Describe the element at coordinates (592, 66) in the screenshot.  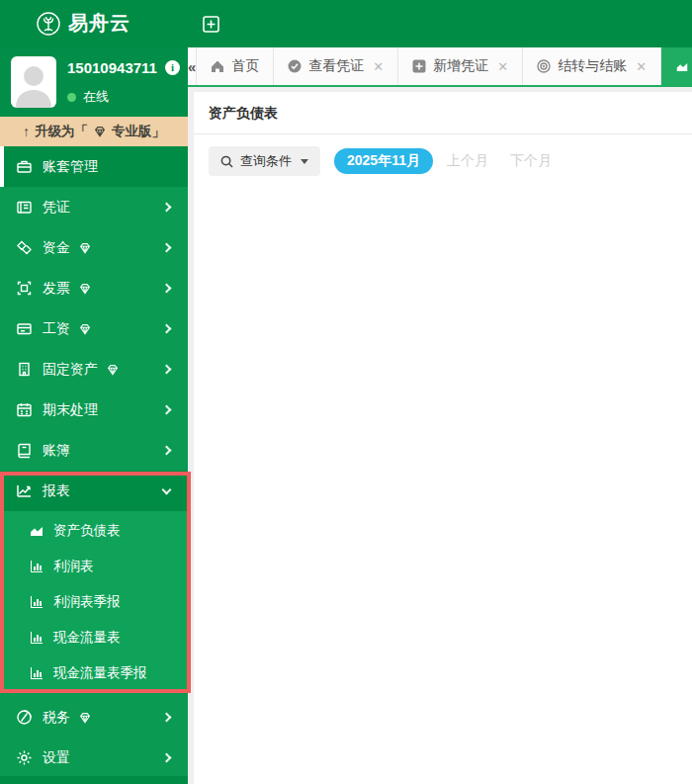
I see `tab-closing: 结转与结账 ✕` at that location.